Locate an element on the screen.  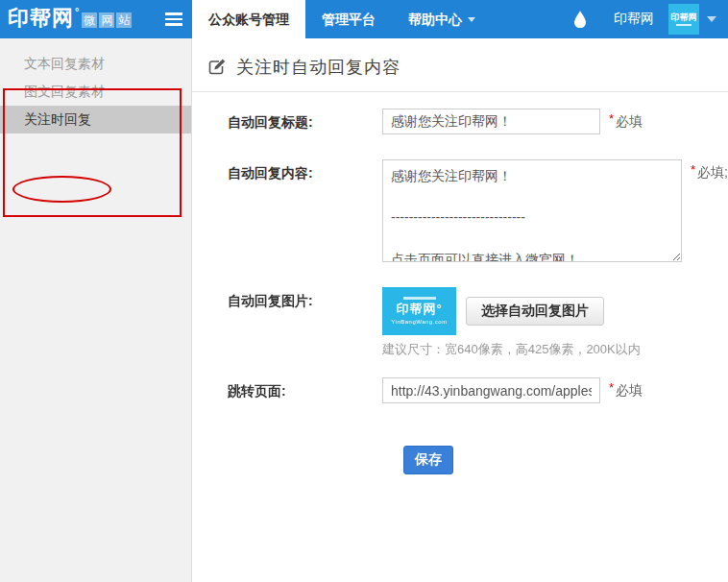
jump-page-url-input is located at coordinates (492, 390).